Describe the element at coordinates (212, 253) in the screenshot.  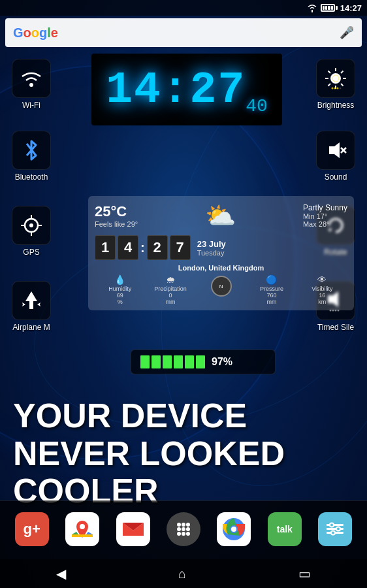
I see `flip-dayname: Tuesday` at that location.